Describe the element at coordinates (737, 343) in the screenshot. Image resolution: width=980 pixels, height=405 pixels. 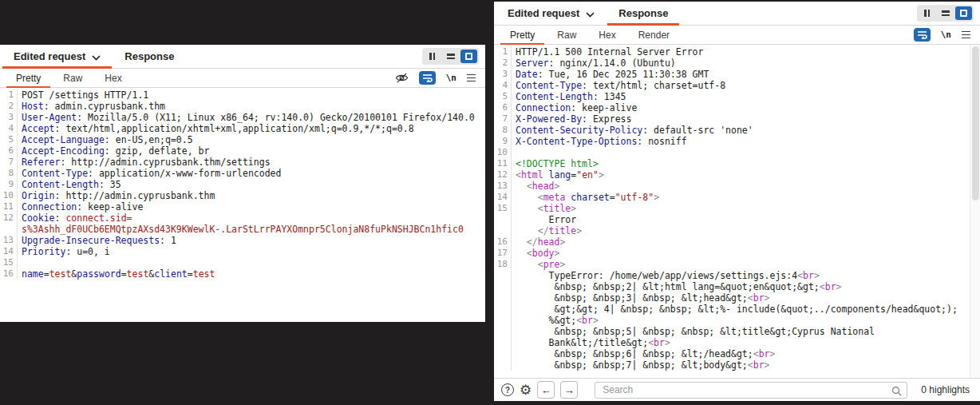
I see `code-line: Bank&lt;/title&gt;<br>` at that location.